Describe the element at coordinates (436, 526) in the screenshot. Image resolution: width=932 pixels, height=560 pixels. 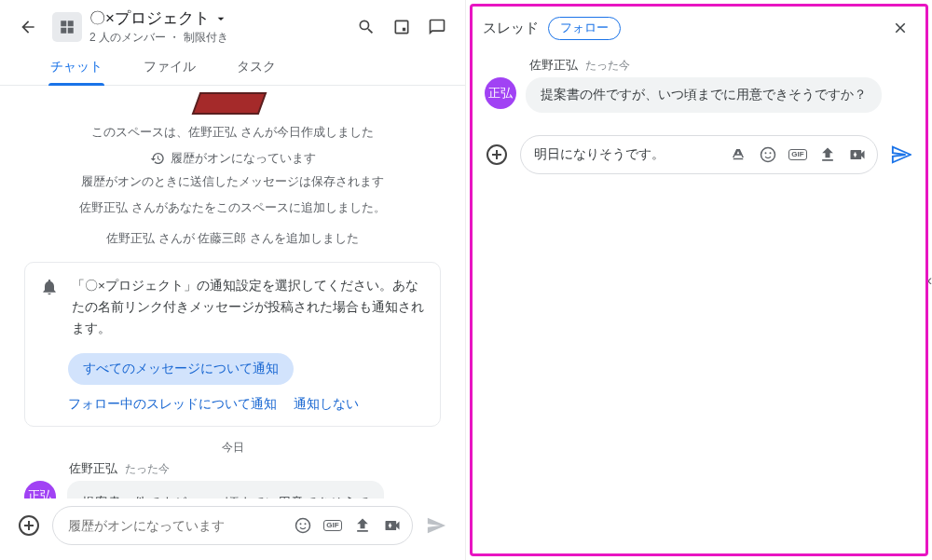
I see `send-button` at that location.